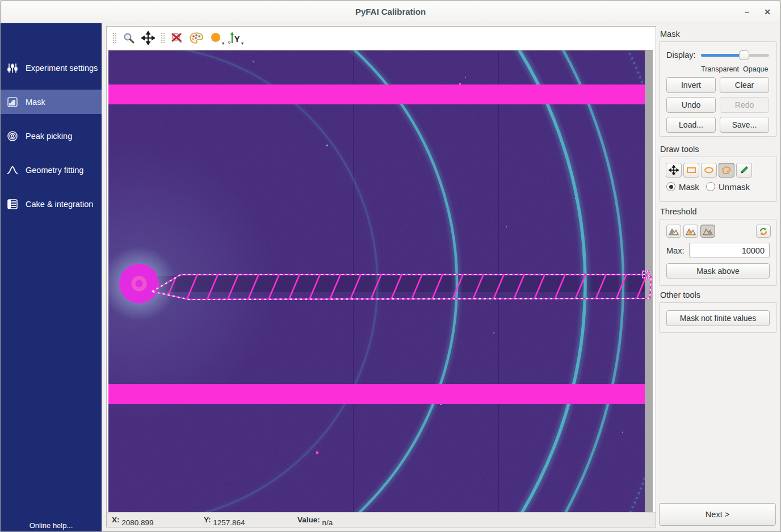  I want to click on title-bar: PyFAI Calibration – ✕, so click(390, 12).